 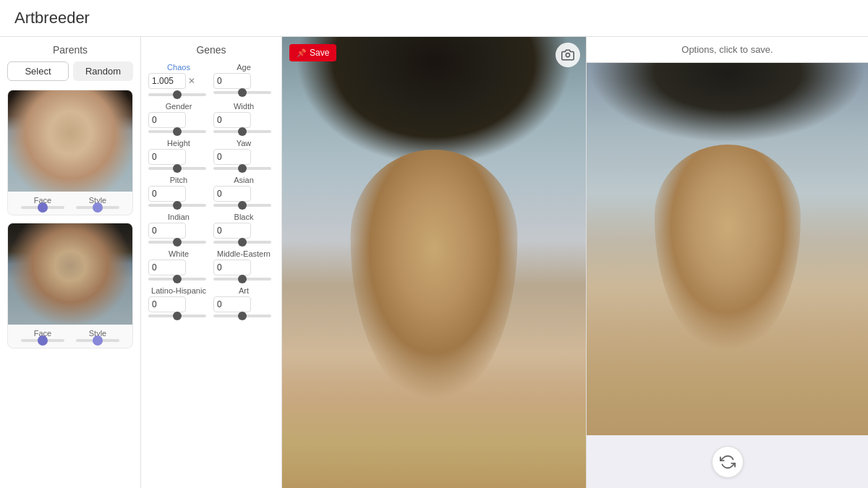 What do you see at coordinates (179, 180) in the screenshot?
I see `gene-pitch-label: Pitch` at bounding box center [179, 180].